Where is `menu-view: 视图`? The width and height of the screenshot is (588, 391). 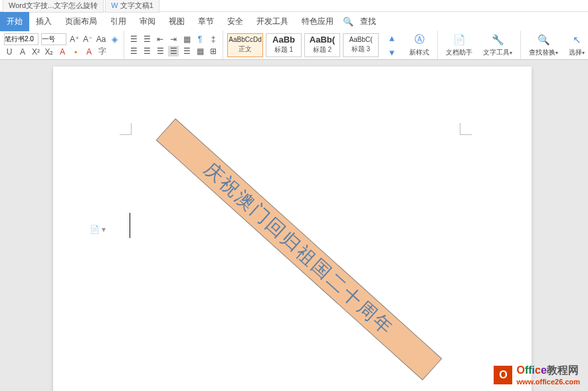
menu-view: 视图 is located at coordinates (177, 21).